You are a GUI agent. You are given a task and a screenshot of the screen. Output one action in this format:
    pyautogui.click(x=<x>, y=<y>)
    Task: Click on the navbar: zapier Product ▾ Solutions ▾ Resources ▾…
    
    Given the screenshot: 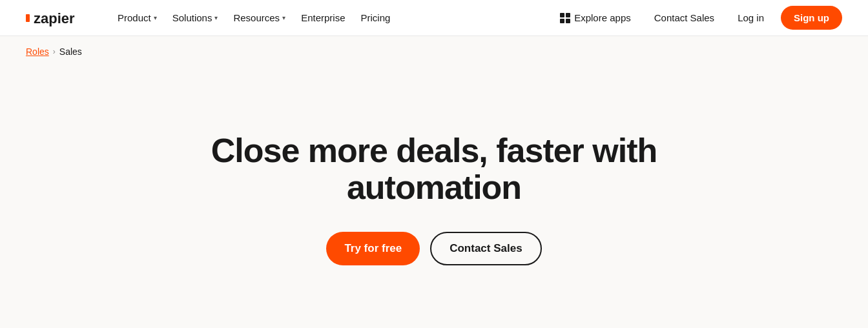 What is the action you would take?
    pyautogui.click(x=434, y=18)
    